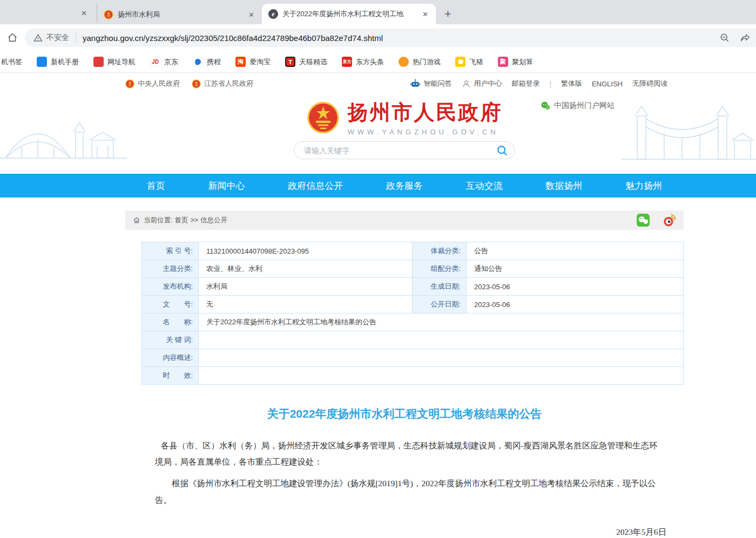 This screenshot has height=538, width=756. Describe the element at coordinates (431, 84) in the screenshot. I see `smart-qa-link: 智能问答` at that location.